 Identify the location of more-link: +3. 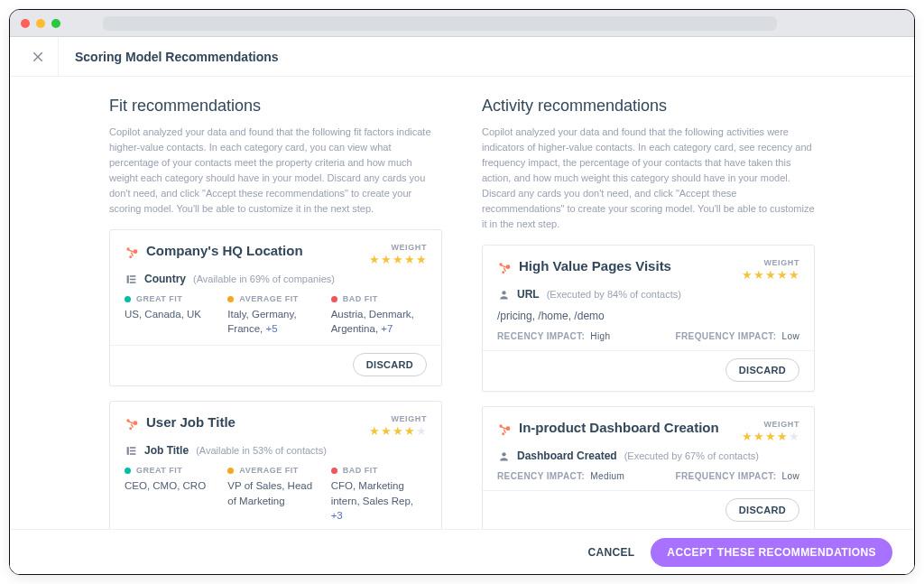
(337, 515).